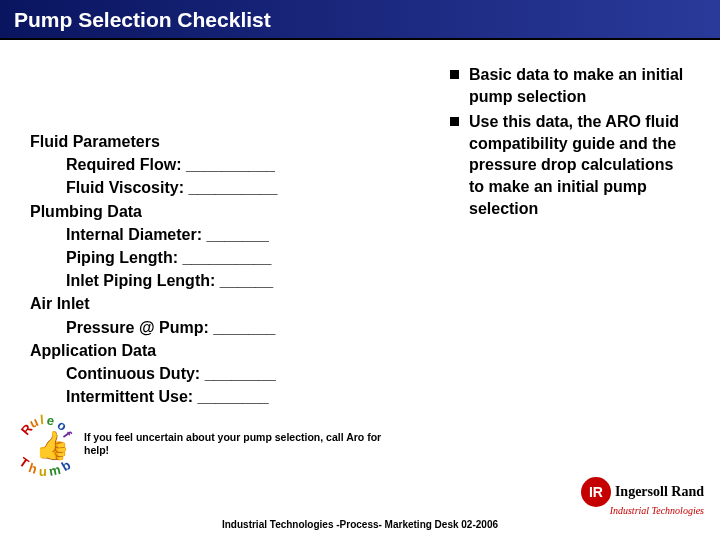  I want to click on ingersoll-rand-logo: IR Ingersoll Rand Industrial Technologie…, so click(642, 496).